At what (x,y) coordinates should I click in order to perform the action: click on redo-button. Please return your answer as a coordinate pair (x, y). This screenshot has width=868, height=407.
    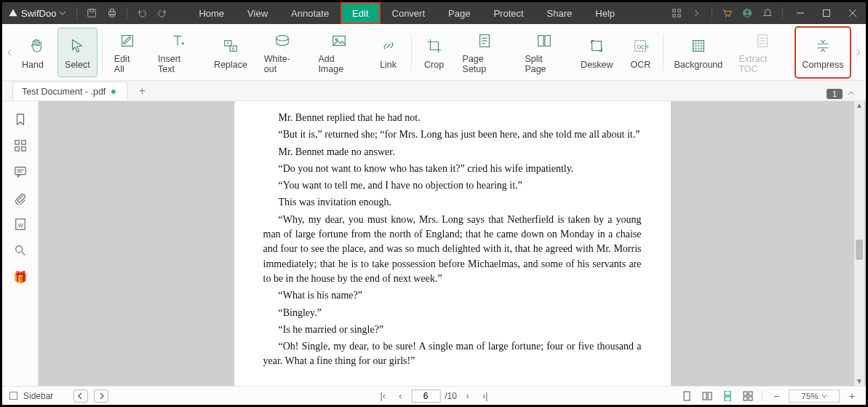
    Looking at the image, I should click on (162, 13).